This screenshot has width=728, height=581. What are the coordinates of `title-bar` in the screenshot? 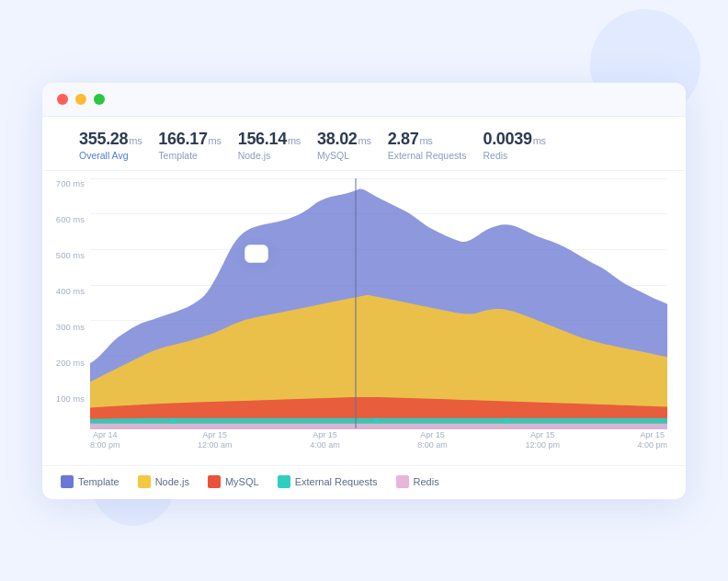 It's located at (364, 99).